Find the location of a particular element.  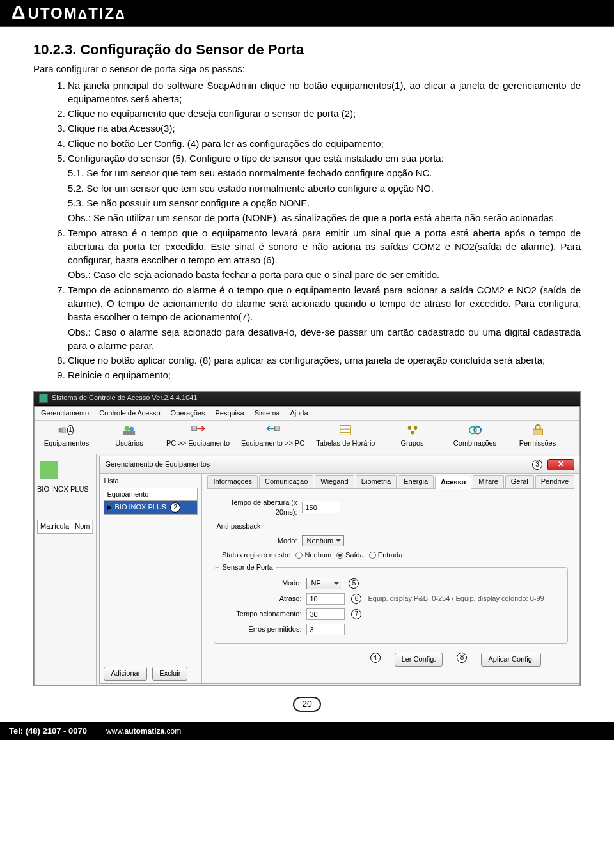

brand-text: UTOMΔTIZΔ is located at coordinates (77, 13).